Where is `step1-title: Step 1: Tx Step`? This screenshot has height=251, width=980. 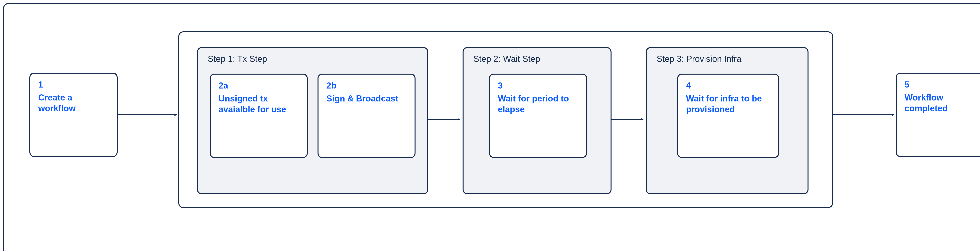
step1-title: Step 1: Tx Step is located at coordinates (237, 59).